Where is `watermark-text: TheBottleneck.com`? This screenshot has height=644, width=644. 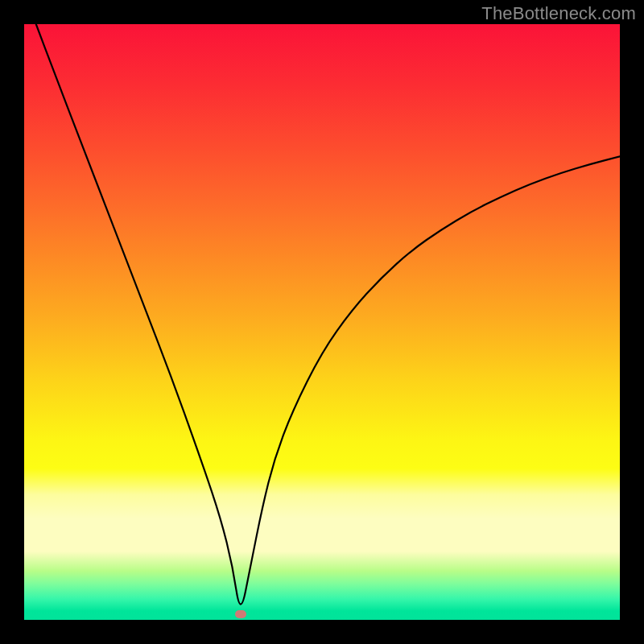
watermark-text: TheBottleneck.com is located at coordinates (559, 14).